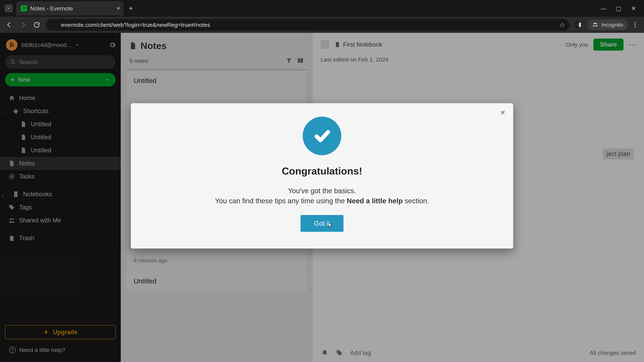  Describe the element at coordinates (136, 25) in the screenshot. I see `url-text: evernote.com/client/web?login=true&newRe…` at that location.